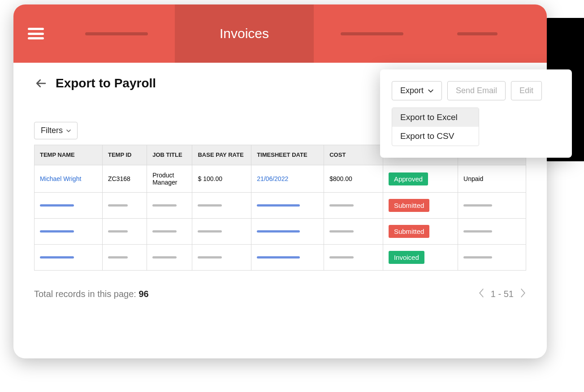 The width and height of the screenshot is (584, 392). Describe the element at coordinates (143, 294) in the screenshot. I see `total-records-count: 96` at that location.